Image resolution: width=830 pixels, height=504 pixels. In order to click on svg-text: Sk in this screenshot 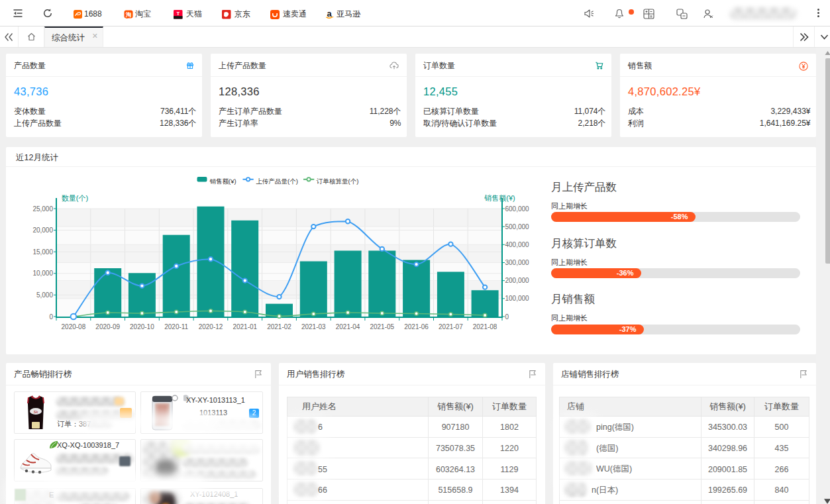, I will do `click(36, 412)`.